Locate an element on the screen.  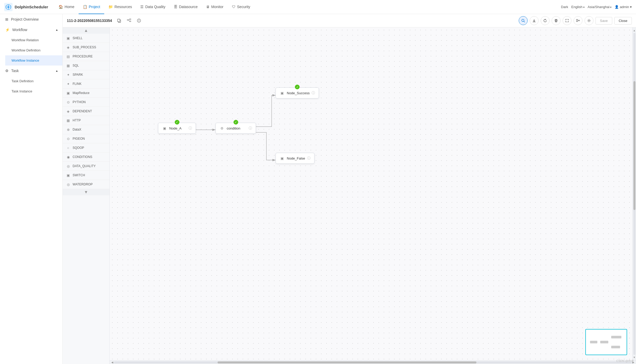
task-item-http: ▦HTTP is located at coordinates (86, 121).